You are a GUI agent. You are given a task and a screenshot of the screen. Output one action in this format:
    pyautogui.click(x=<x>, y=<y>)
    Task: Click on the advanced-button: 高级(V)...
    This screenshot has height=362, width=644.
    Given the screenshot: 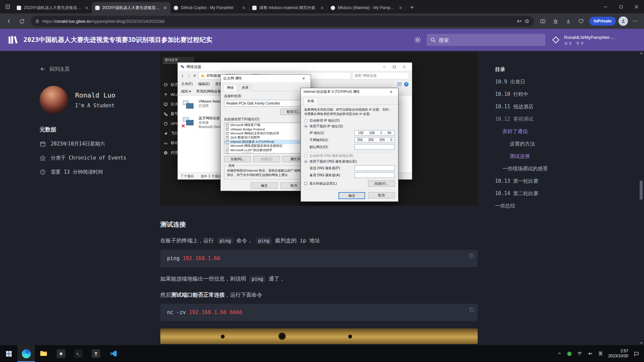 What is the action you would take?
    pyautogui.click(x=381, y=184)
    